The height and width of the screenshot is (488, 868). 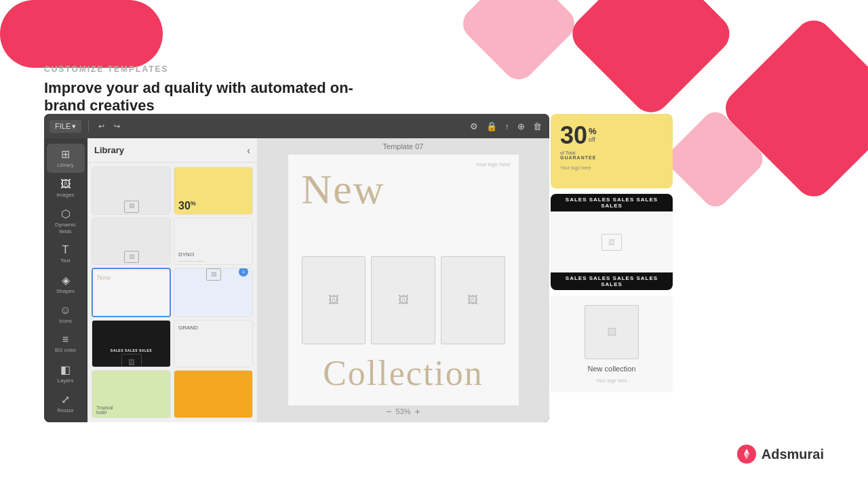 What do you see at coordinates (537, 126) in the screenshot?
I see `delete-icon: 🗑` at bounding box center [537, 126].